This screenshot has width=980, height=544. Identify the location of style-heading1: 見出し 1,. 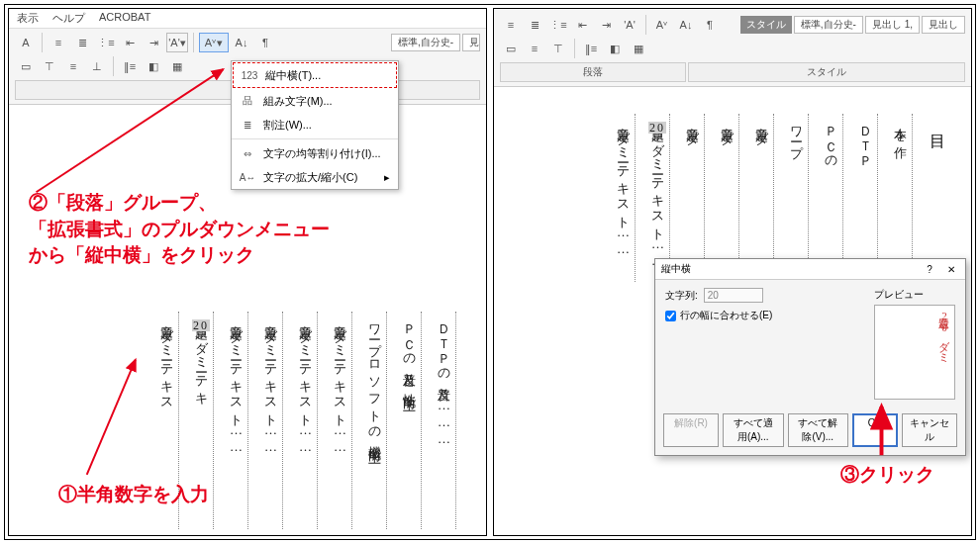
(893, 25).